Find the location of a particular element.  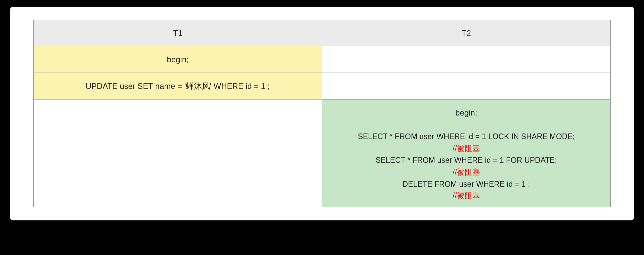

sql-statement: DELETE FROM user WHERE id = 1 ; is located at coordinates (467, 184).